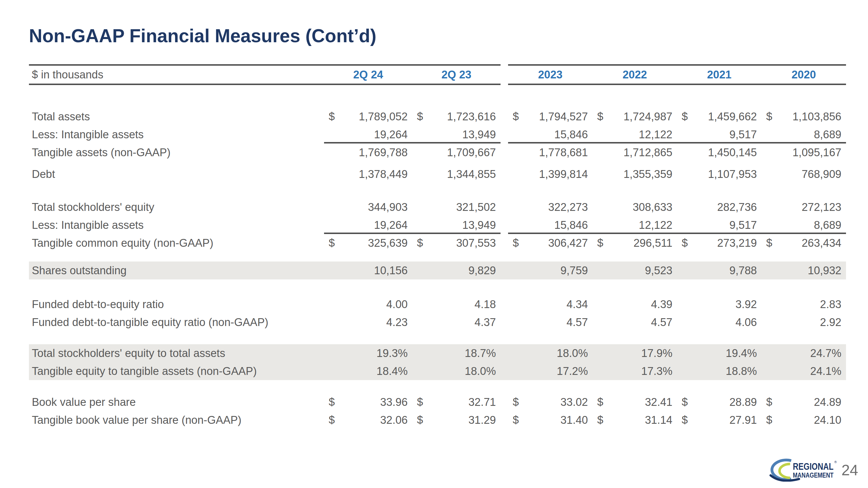 The image size is (868, 488). What do you see at coordinates (376, 402) in the screenshot?
I see `cell-value: 33.96` at bounding box center [376, 402].